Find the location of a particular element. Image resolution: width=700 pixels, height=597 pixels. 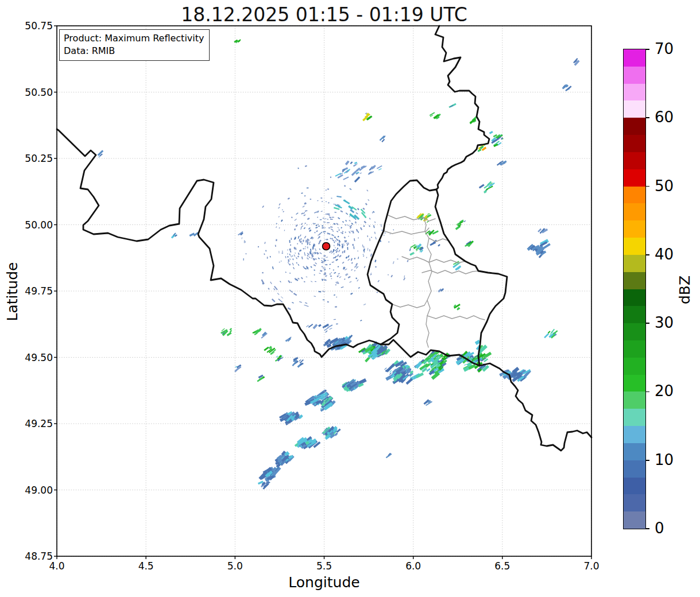

country-border-lu-east is located at coordinates (471, 278).